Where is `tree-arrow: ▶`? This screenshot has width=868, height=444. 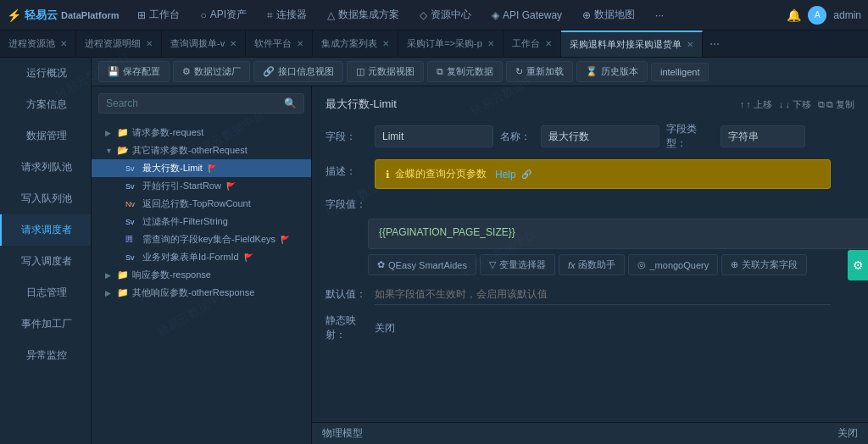 tree-arrow: ▶ is located at coordinates (109, 293).